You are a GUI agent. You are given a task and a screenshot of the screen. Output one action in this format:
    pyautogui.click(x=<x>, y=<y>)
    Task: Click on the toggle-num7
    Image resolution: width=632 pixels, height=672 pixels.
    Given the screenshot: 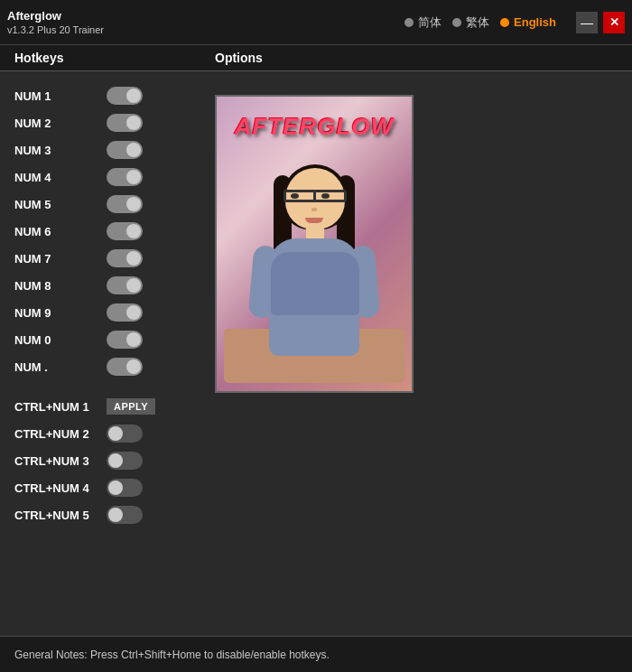 What is the action you would take?
    pyautogui.click(x=125, y=258)
    